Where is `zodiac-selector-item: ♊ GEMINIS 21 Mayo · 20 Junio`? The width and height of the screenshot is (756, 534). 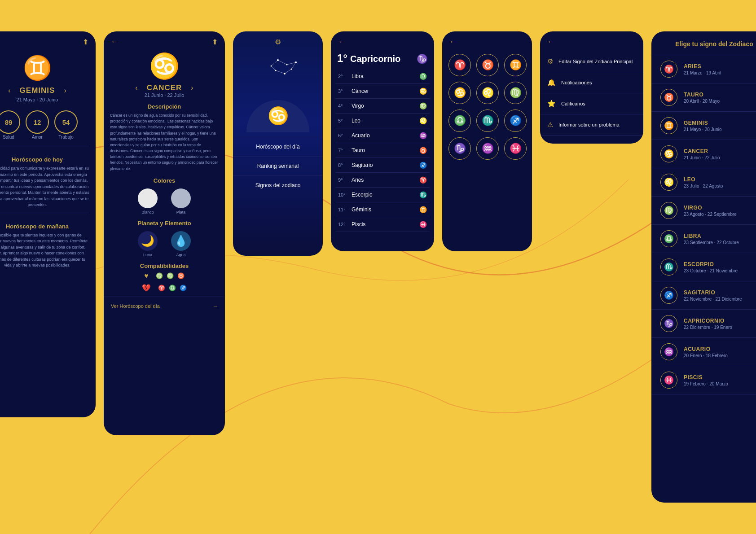 zodiac-selector-item: ♊ GEMINIS 21 Mayo · 20 Junio is located at coordinates (704, 126).